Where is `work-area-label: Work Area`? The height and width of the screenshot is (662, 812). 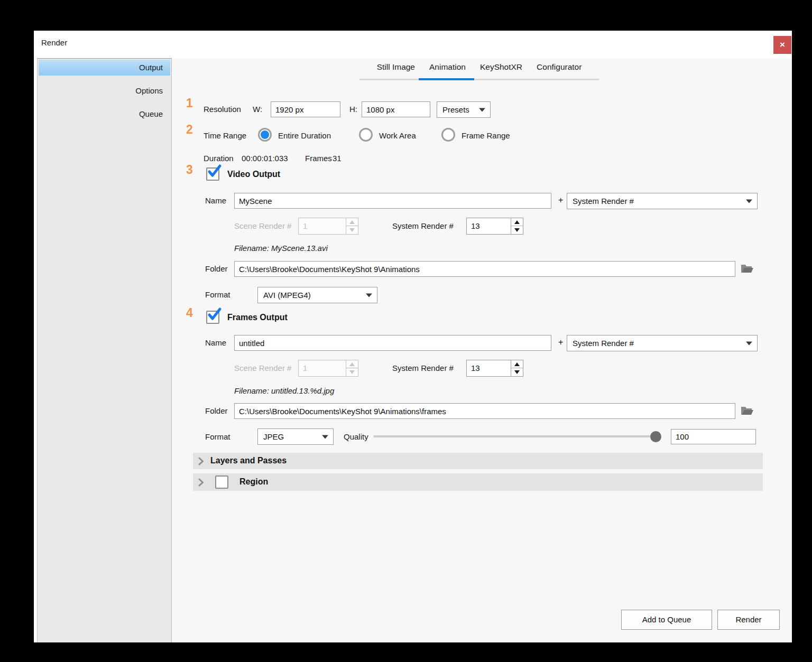 work-area-label: Work Area is located at coordinates (398, 135).